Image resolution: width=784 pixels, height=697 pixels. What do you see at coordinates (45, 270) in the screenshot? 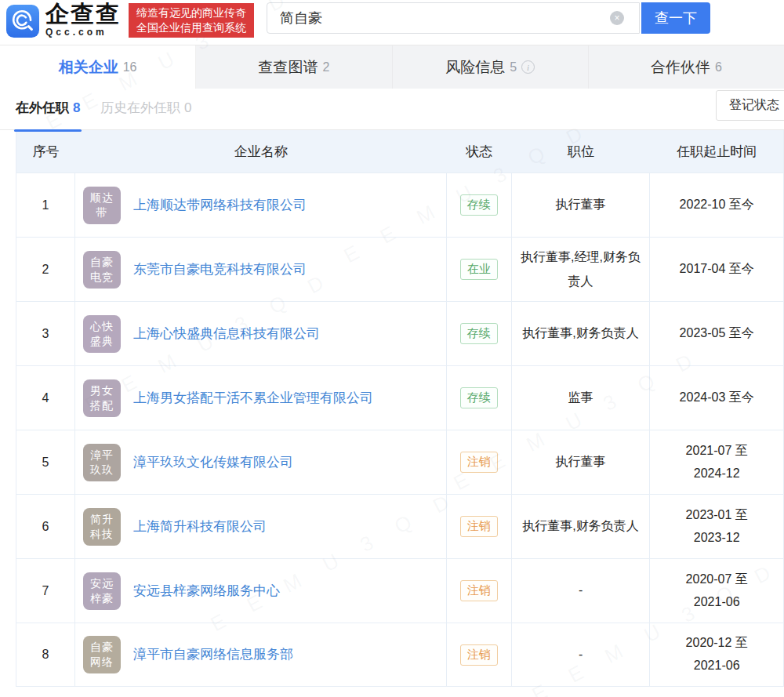
I see `row-seq: 2` at bounding box center [45, 270].